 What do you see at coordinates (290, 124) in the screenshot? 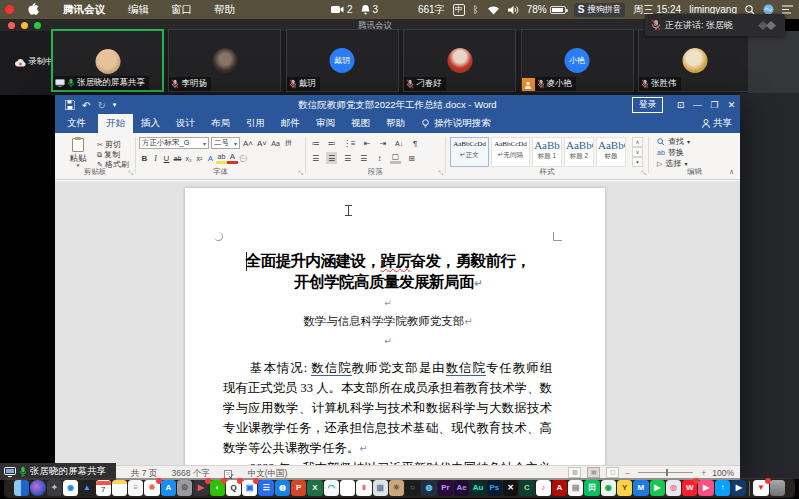
I see `tab-邮件: 邮件` at bounding box center [290, 124].